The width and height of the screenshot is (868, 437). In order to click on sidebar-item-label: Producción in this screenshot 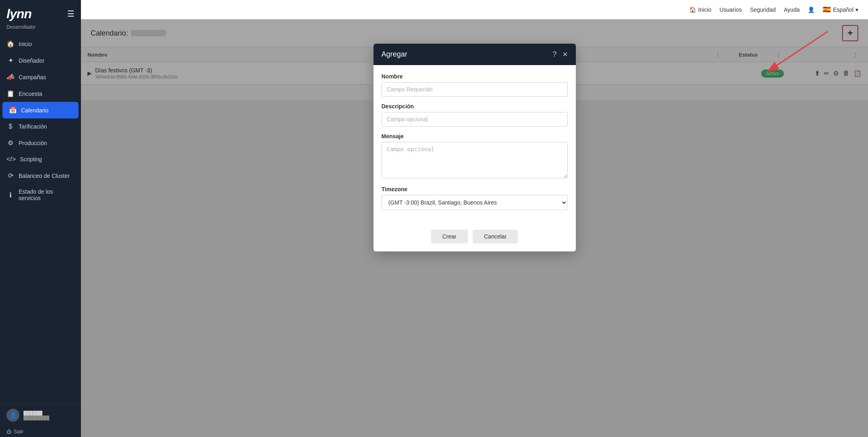, I will do `click(33, 143)`.